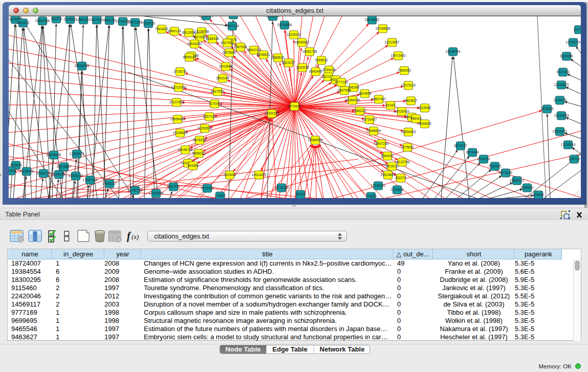 The width and height of the screenshot is (588, 372). I want to click on svg-text: 11325419, so click(294, 35).